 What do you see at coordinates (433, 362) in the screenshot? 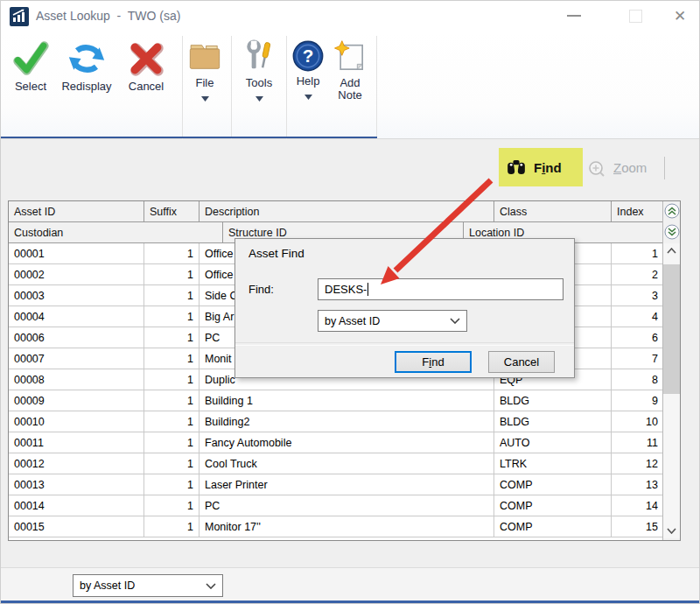
I see `dialog-find-button: Find` at bounding box center [433, 362].